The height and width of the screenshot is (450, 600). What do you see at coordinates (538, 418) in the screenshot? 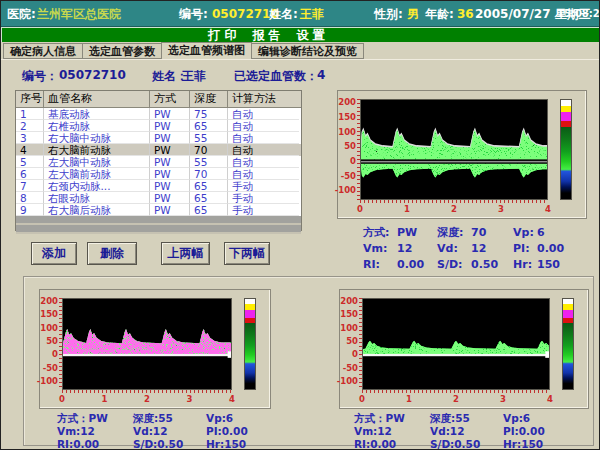
I see `stat-pair: Vp:6` at bounding box center [538, 418].